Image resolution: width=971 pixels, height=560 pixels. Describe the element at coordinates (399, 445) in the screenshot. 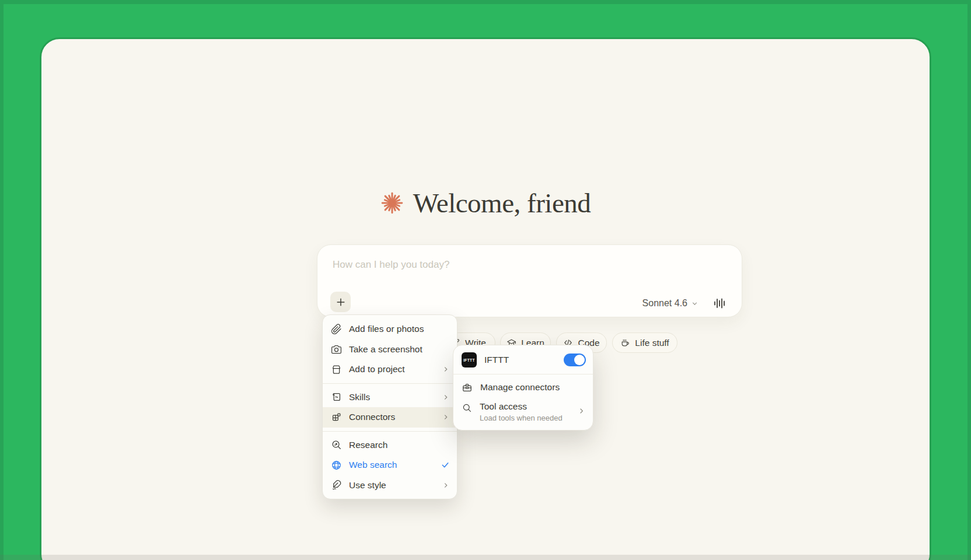

I see `menu-item-label: Research` at that location.